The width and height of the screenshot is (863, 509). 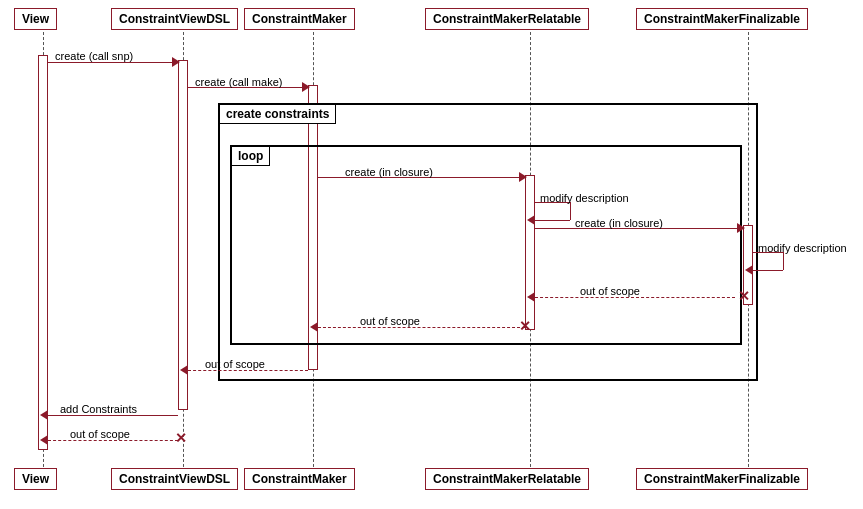 I want to click on label-out-of-scope-4: out of scope, so click(x=100, y=434).